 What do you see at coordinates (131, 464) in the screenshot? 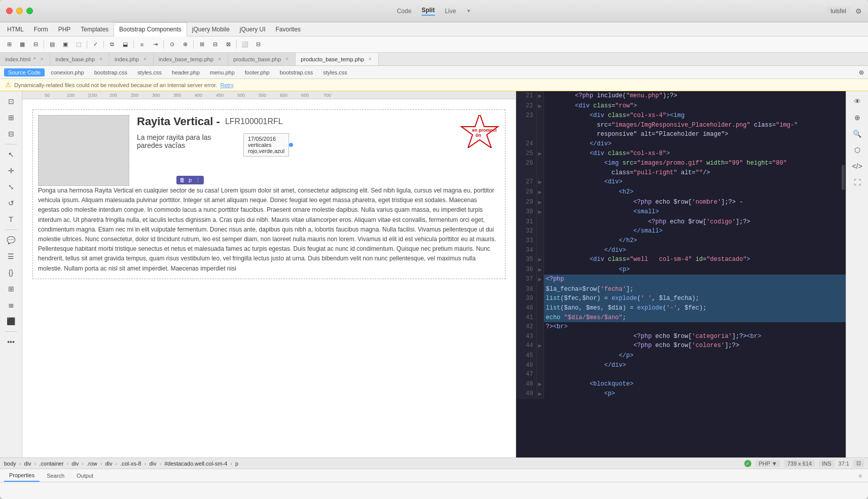
I see `breadcrumb-col-xs-8: .col-xs-8` at bounding box center [131, 464].